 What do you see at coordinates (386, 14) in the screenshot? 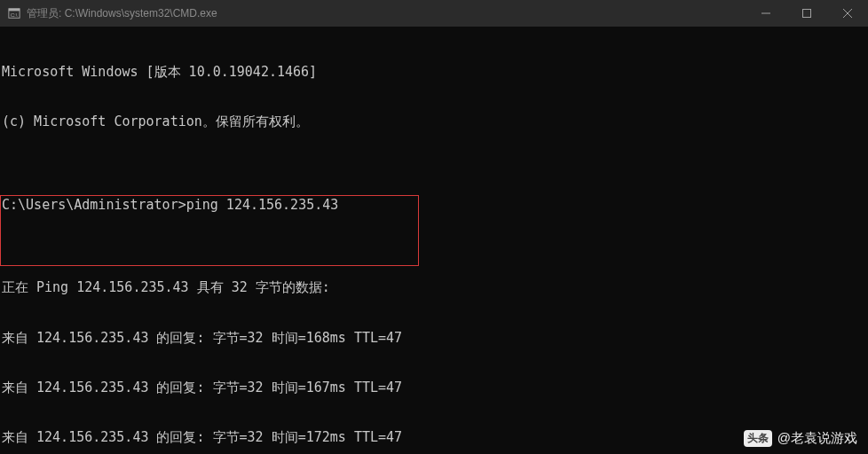
I see `window-title: 管理员: C:\Windows\system32\CMD.exe` at bounding box center [386, 14].